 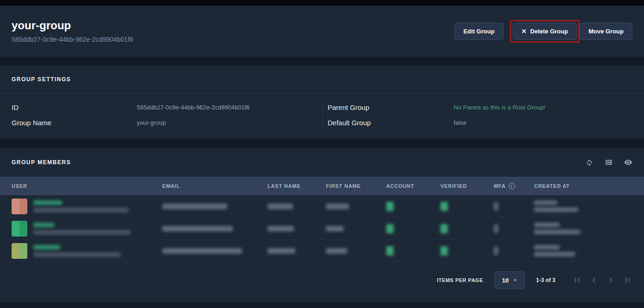 What do you see at coordinates (41, 162) in the screenshot?
I see `group-members-title: GROUP MEMBERS` at bounding box center [41, 162].